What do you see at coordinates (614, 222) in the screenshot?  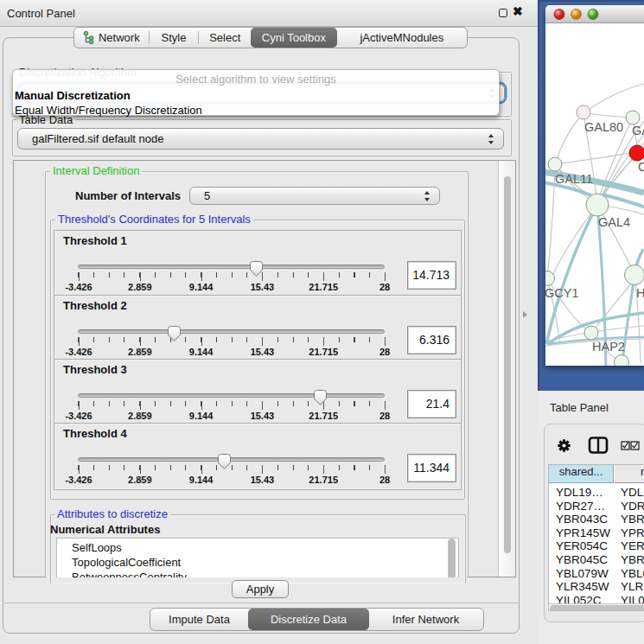 I see `svg-text: GAL4` at bounding box center [614, 222].